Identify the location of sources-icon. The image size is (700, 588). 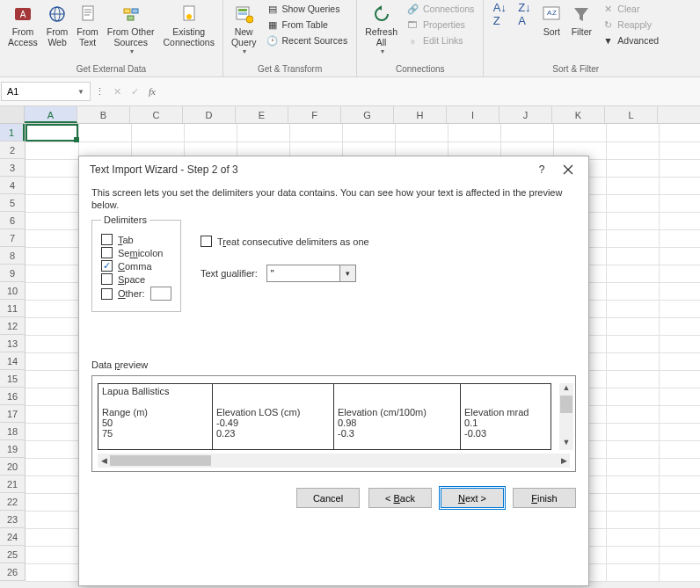
(131, 14).